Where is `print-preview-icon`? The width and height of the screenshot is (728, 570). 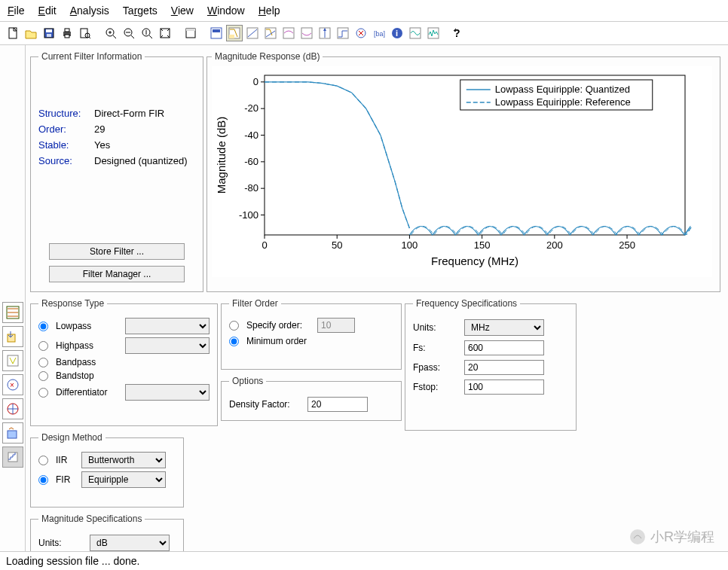 print-preview-icon is located at coordinates (85, 33).